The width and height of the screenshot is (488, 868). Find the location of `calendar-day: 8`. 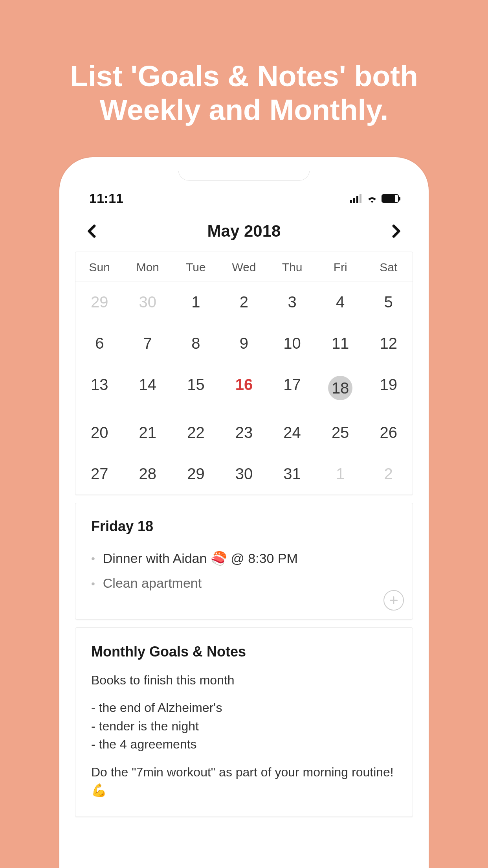

calendar-day: 8 is located at coordinates (196, 344).